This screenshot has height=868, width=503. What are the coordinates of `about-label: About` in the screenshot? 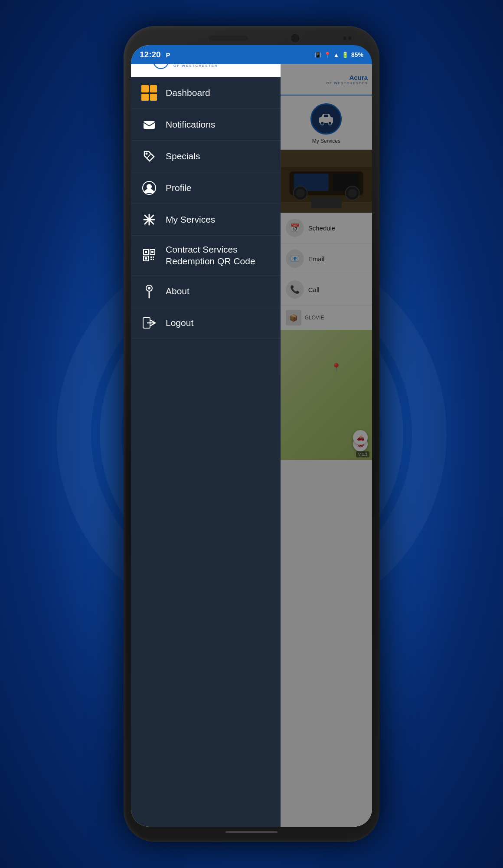 It's located at (178, 291).